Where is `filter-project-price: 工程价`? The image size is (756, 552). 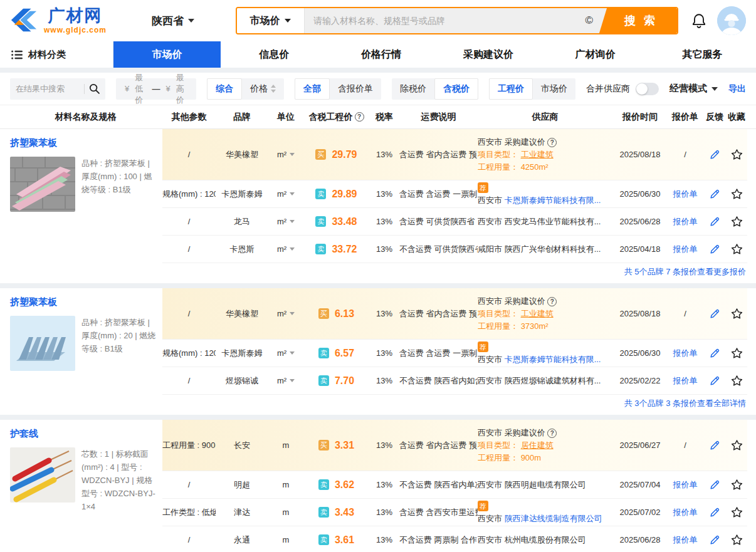
filter-project-price: 工程价 is located at coordinates (511, 89).